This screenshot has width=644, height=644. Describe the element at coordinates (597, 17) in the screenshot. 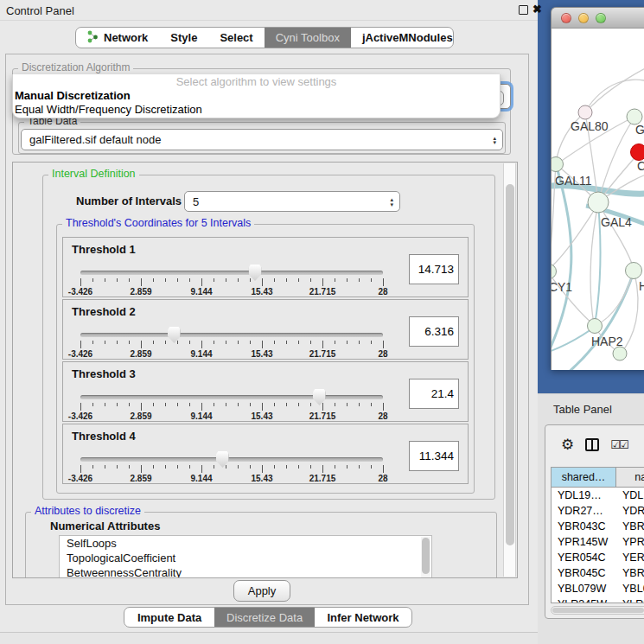

I see `network-window-titlebar` at that location.